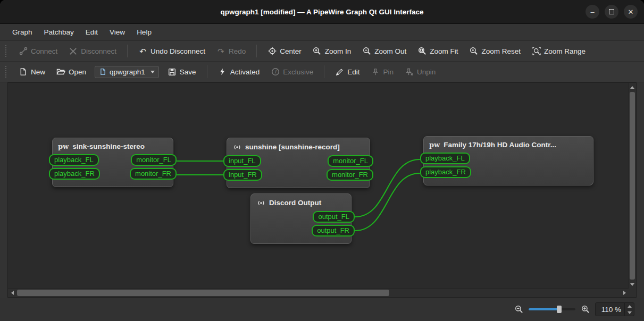 This screenshot has width=644, height=321. Describe the element at coordinates (222, 72) in the screenshot. I see `activated-bolt-icon` at that location.